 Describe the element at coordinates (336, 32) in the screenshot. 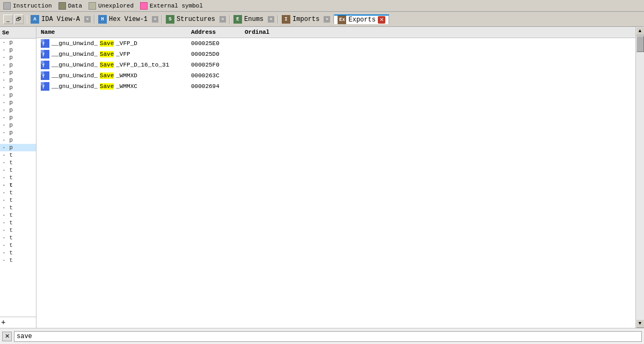

I see `exports-table-header: Name Address Ordinal` at that location.